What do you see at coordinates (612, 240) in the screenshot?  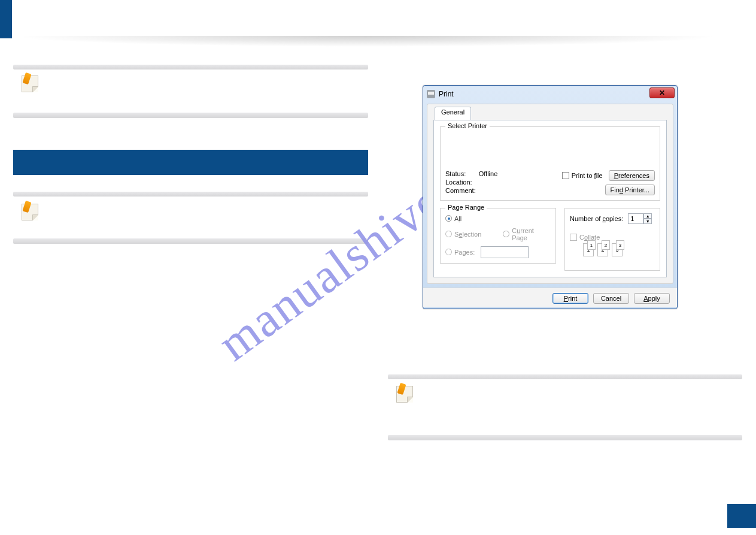 I see `group-copies: Number of copies: ▲ ▼ Collate` at bounding box center [612, 240].